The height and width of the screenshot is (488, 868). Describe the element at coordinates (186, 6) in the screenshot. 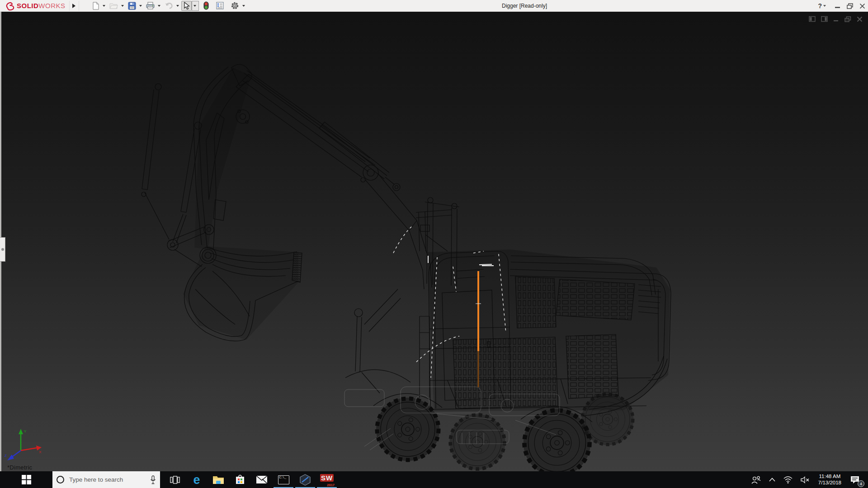

I see `select-cursor-icon` at that location.